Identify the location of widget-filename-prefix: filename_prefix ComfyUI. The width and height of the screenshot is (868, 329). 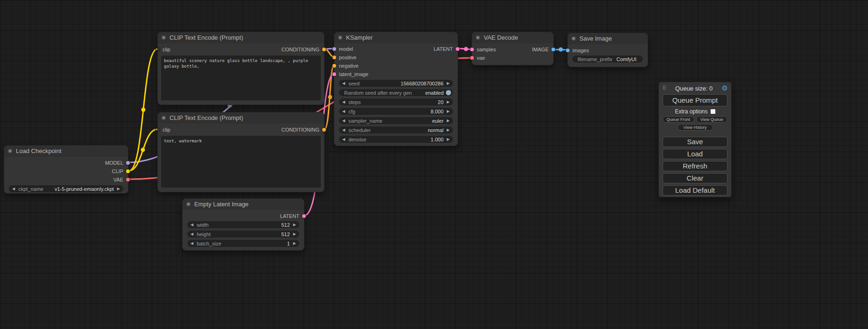
(608, 59).